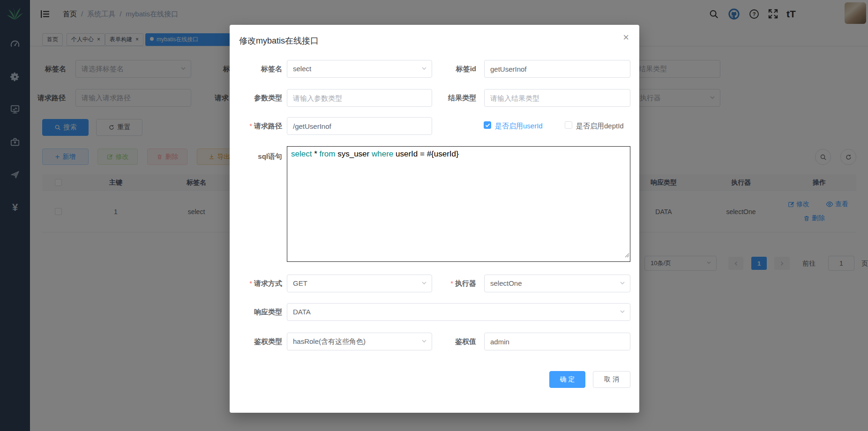 This screenshot has width=868, height=431. I want to click on sql-token: *, so click(315, 154).